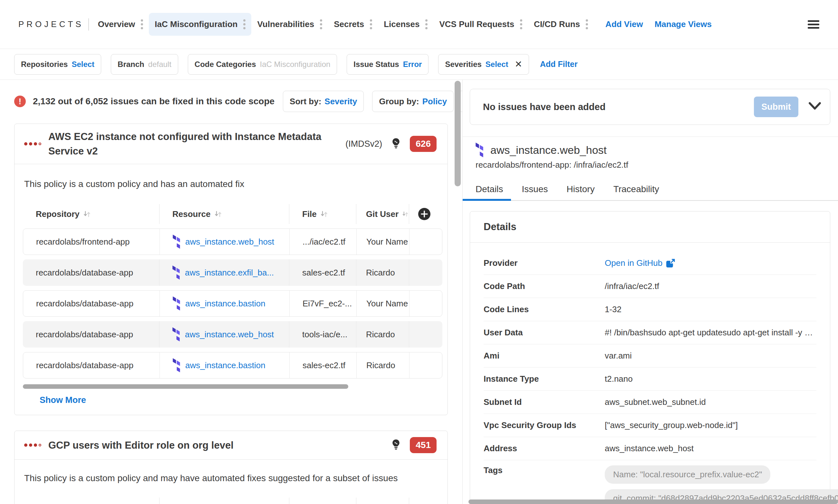  Describe the element at coordinates (640, 263) in the screenshot. I see `open-in-github-link: Open in GitHub` at that location.